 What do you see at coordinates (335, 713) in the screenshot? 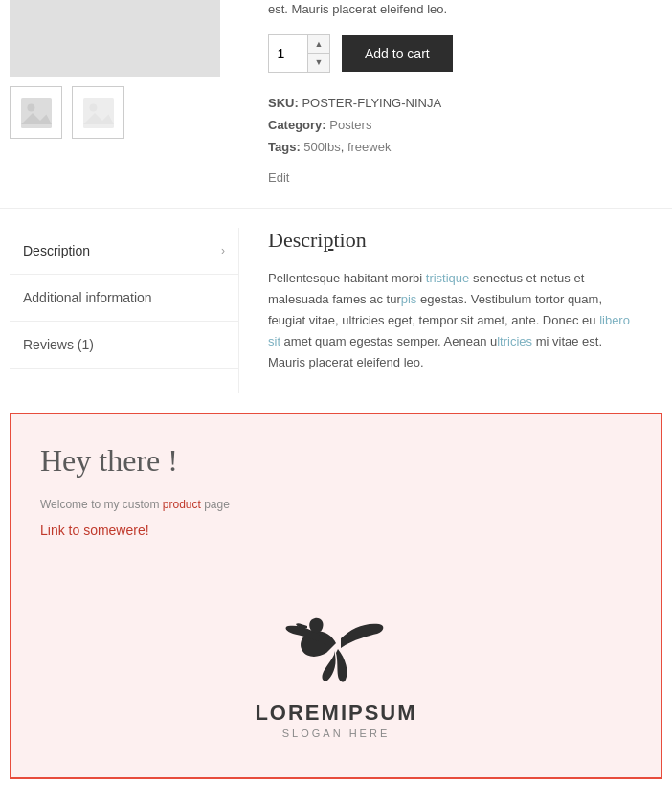
I see `logo-text: LOREMIPSUM` at bounding box center [335, 713].